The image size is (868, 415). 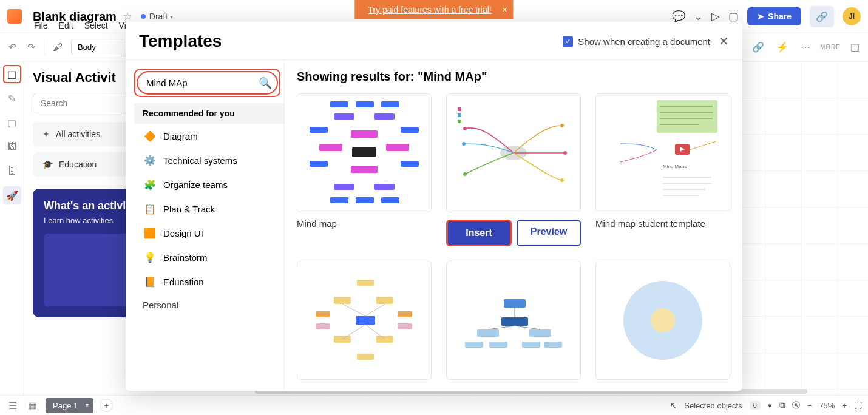 I want to click on accessibility-icon: Ⓐ, so click(x=796, y=405).